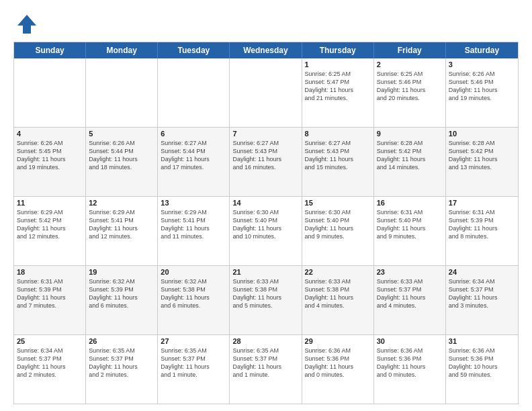 The height and width of the screenshot is (411, 532). I want to click on day-number: 16, so click(410, 203).